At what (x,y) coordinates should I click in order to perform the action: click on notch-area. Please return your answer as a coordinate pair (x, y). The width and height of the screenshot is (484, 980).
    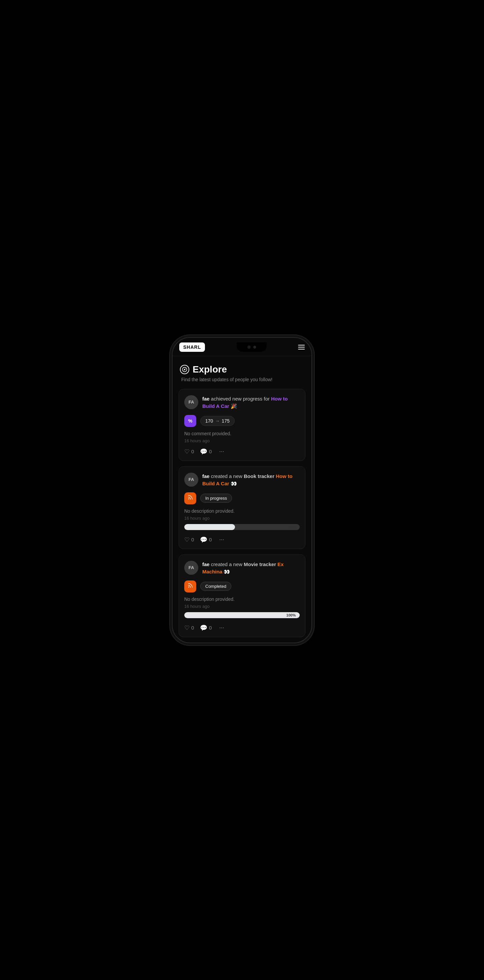
    Looking at the image, I should click on (252, 347).